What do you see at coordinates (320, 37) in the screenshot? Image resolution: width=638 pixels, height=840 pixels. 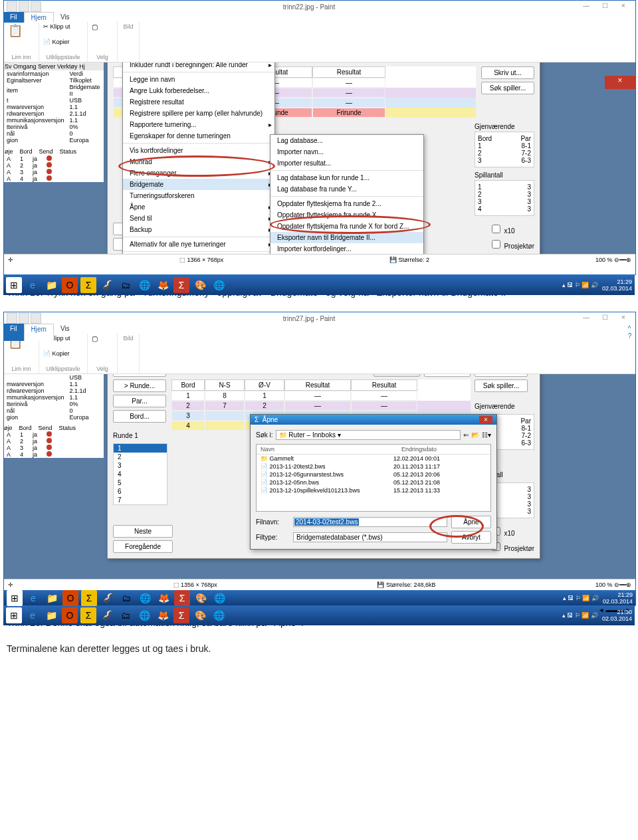 I see `paint-ribbon: 📋Lim inn ✂ Klipp ut📄 KopierUtklippstavle…` at bounding box center [320, 37].